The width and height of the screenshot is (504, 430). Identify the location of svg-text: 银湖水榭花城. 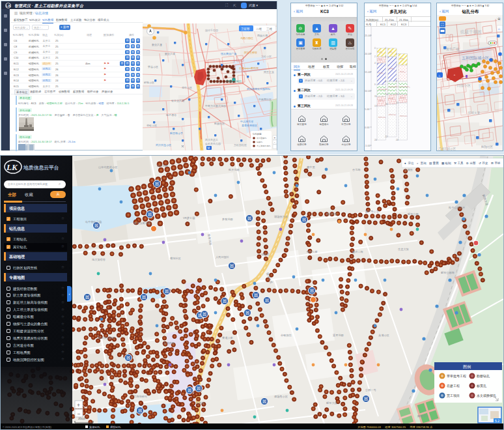
(142, 223).